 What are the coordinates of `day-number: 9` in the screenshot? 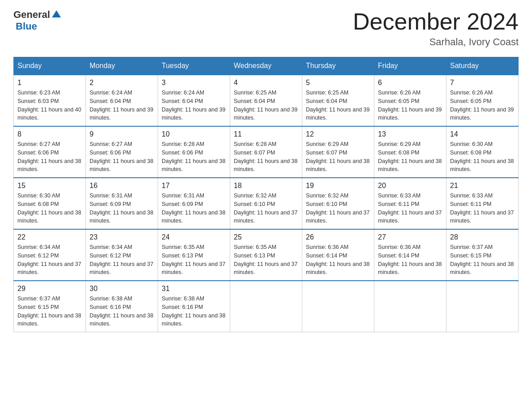 It's located at (122, 134).